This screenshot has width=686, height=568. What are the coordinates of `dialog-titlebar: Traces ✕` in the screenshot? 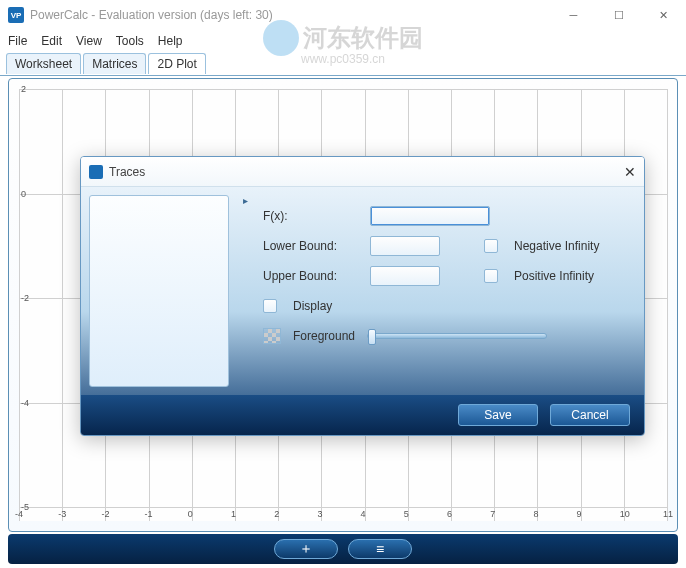 It's located at (362, 172).